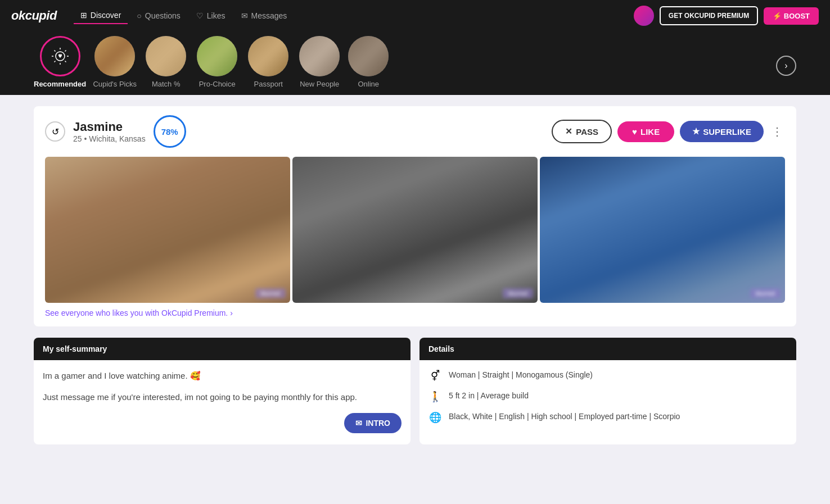  Describe the element at coordinates (200, 16) in the screenshot. I see `likes-icon: ♡` at that location.